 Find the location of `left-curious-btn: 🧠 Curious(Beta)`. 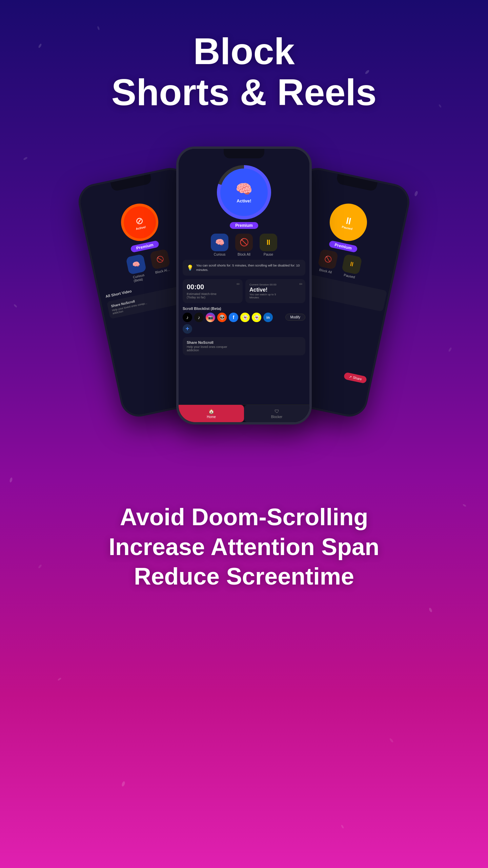

left-curious-btn: 🧠 Curious(Beta) is located at coordinates (137, 269).